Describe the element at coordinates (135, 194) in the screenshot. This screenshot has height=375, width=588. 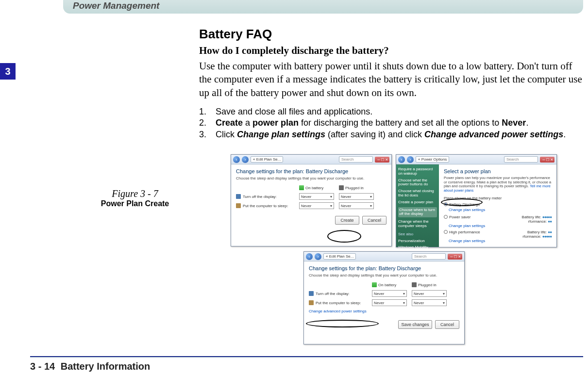
I see `figure-number: Figure 3 - 7` at that location.